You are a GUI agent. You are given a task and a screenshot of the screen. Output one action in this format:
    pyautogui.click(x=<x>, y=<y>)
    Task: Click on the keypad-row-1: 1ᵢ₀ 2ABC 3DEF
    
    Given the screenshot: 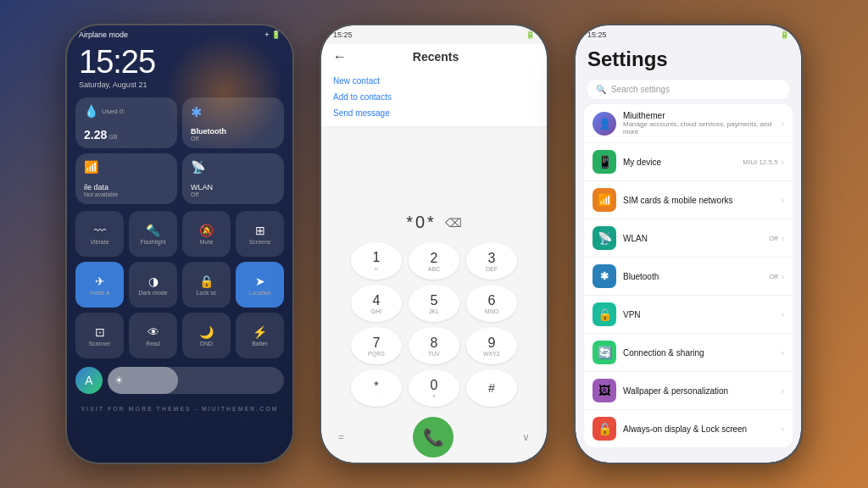 What is the action you would take?
    pyautogui.click(x=434, y=261)
    